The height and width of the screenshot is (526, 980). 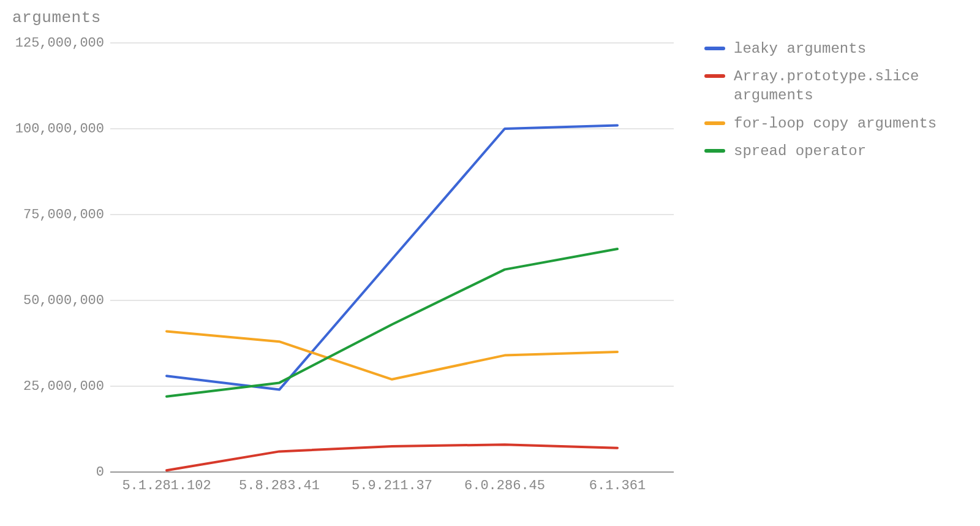 I want to click on y-tick-label: 0, so click(x=55, y=472).